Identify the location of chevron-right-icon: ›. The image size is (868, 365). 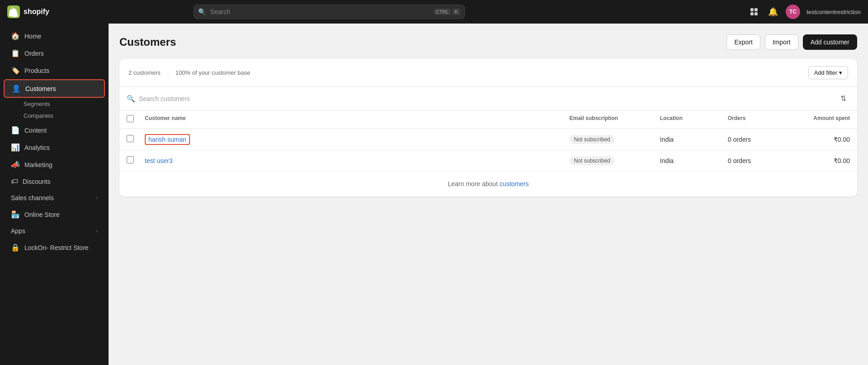
(97, 198).